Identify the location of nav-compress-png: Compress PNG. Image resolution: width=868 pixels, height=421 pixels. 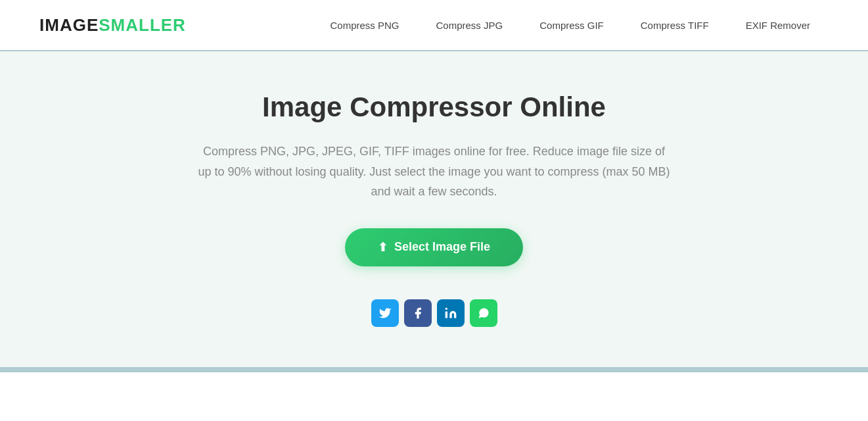
(364, 25).